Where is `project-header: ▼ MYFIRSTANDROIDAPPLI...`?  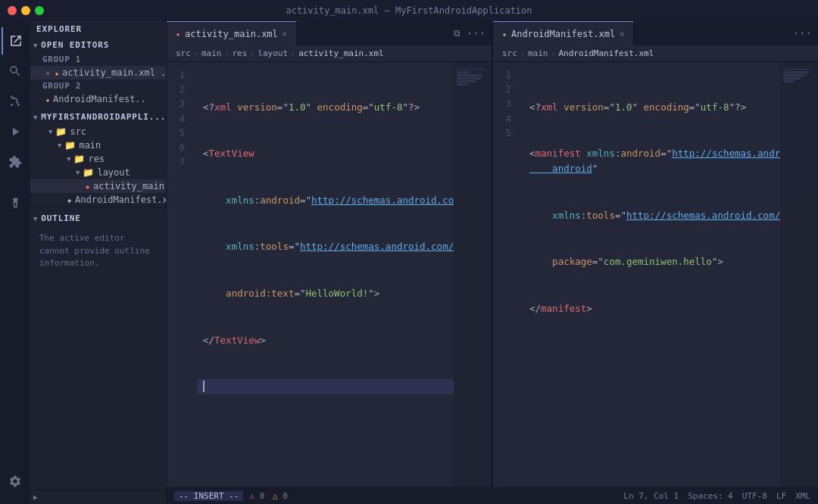
project-header: ▼ MYFIRSTANDROIDAPPLI... is located at coordinates (98, 117).